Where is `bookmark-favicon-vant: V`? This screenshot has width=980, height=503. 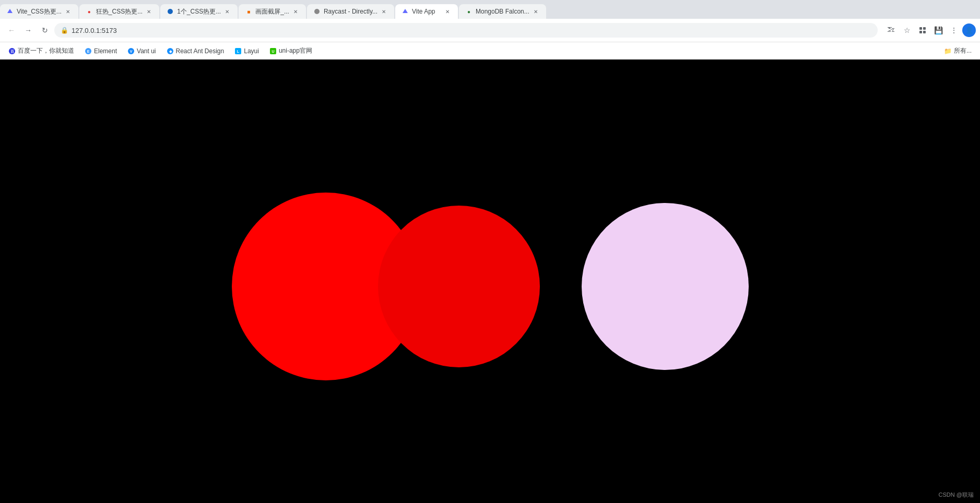 bookmark-favicon-vant: V is located at coordinates (131, 51).